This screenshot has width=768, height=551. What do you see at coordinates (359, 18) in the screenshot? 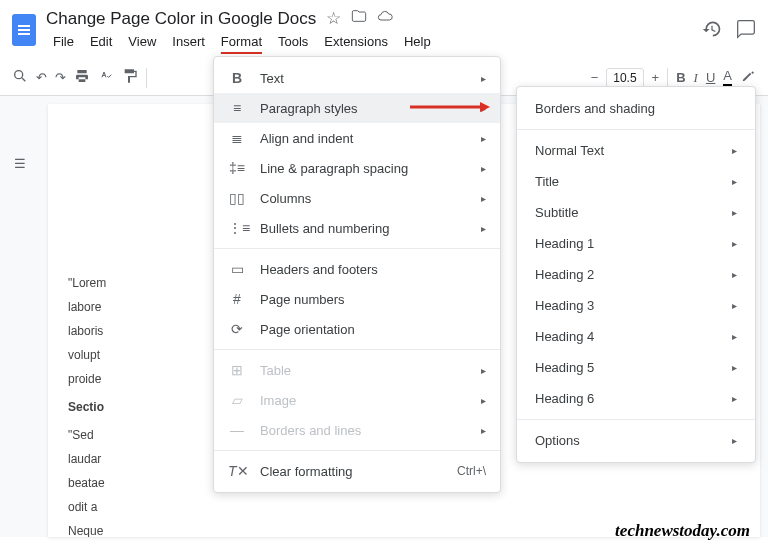
I see `move-icon` at bounding box center [359, 18].